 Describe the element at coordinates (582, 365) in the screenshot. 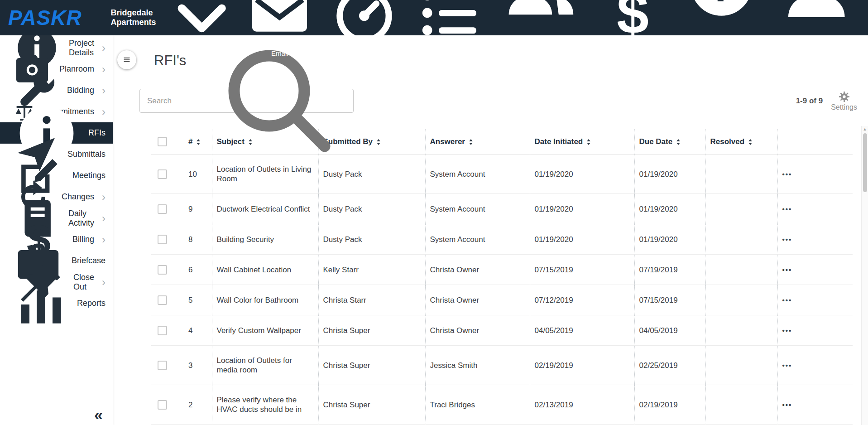

I see `cell-date-initiated: 02/19/2019` at that location.